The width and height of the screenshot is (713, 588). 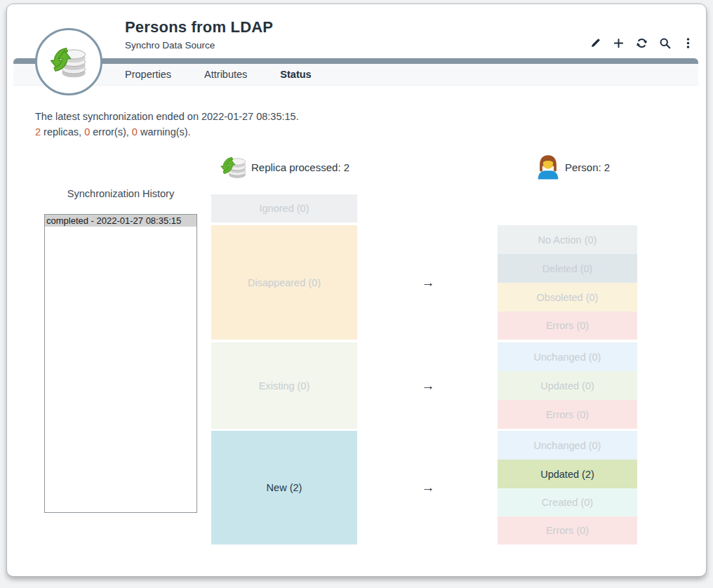 I want to click on pencil-icon, so click(x=595, y=44).